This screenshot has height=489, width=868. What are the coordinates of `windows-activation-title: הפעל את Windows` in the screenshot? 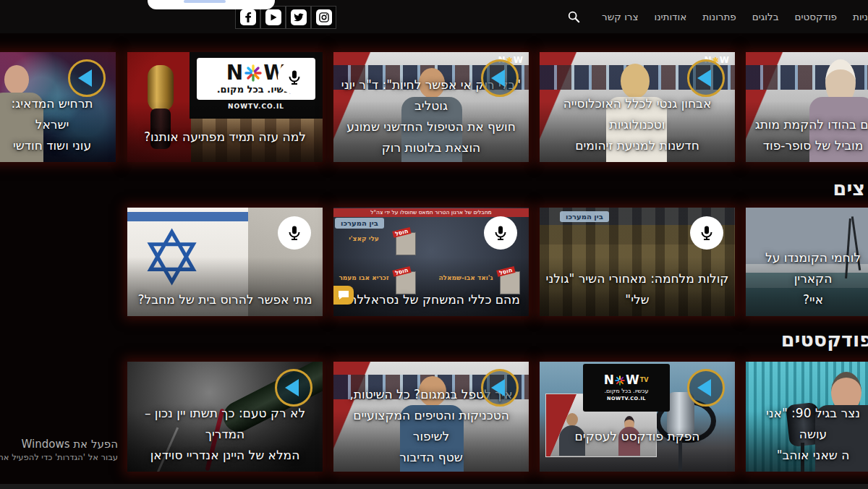 It's located at (59, 444).